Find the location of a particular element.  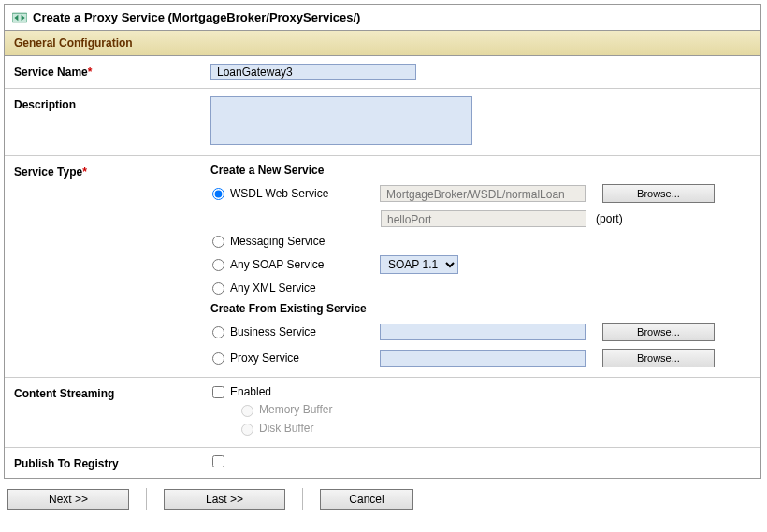

label-wsdl-option: WSDL Web Service is located at coordinates (305, 194).